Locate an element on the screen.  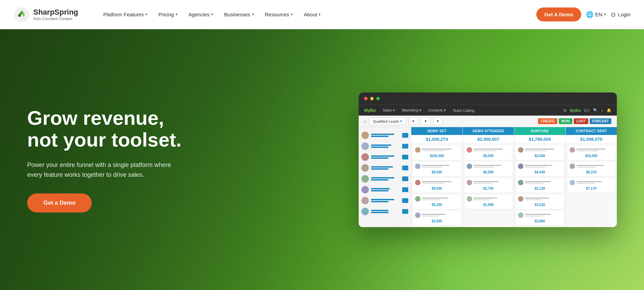
crm-card: $1,098 is located at coordinates (488, 202).